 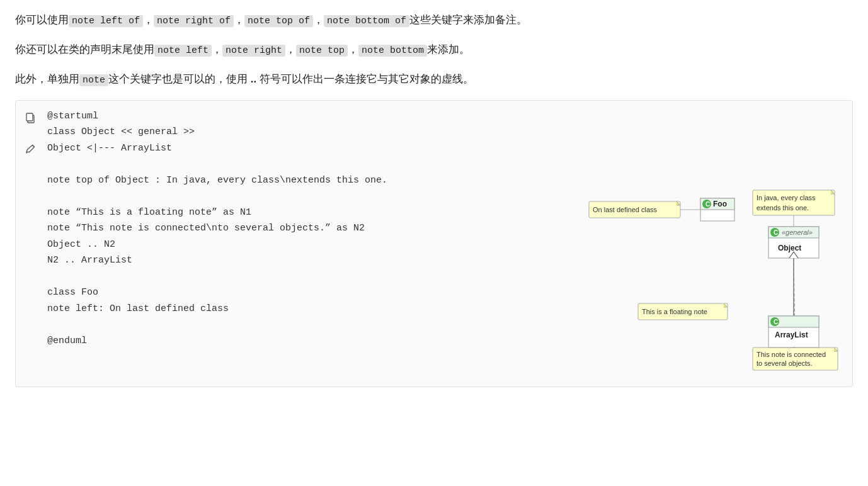 I want to click on code-note-top-of: note top of, so click(x=278, y=21).